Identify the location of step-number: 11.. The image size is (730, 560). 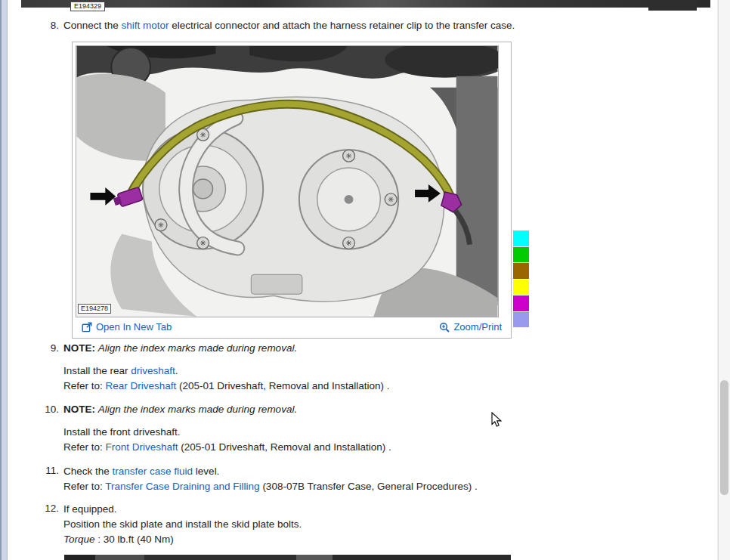
(36, 479).